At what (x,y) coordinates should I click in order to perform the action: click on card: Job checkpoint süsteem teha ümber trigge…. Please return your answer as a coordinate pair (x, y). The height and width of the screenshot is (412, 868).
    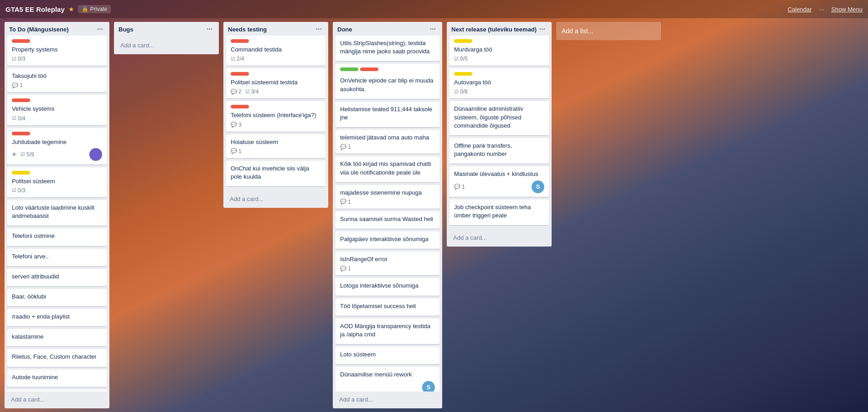
    Looking at the image, I should click on (499, 212).